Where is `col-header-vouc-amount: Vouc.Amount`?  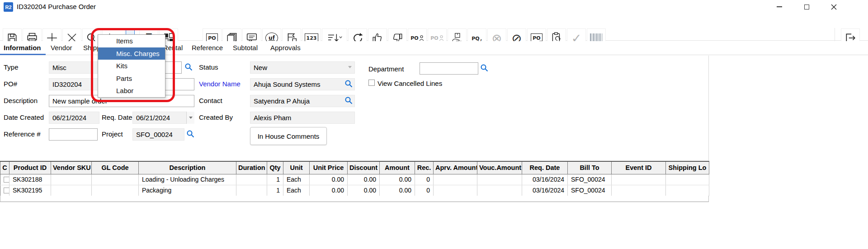 col-header-vouc-amount: Vouc.Amount is located at coordinates (500, 168).